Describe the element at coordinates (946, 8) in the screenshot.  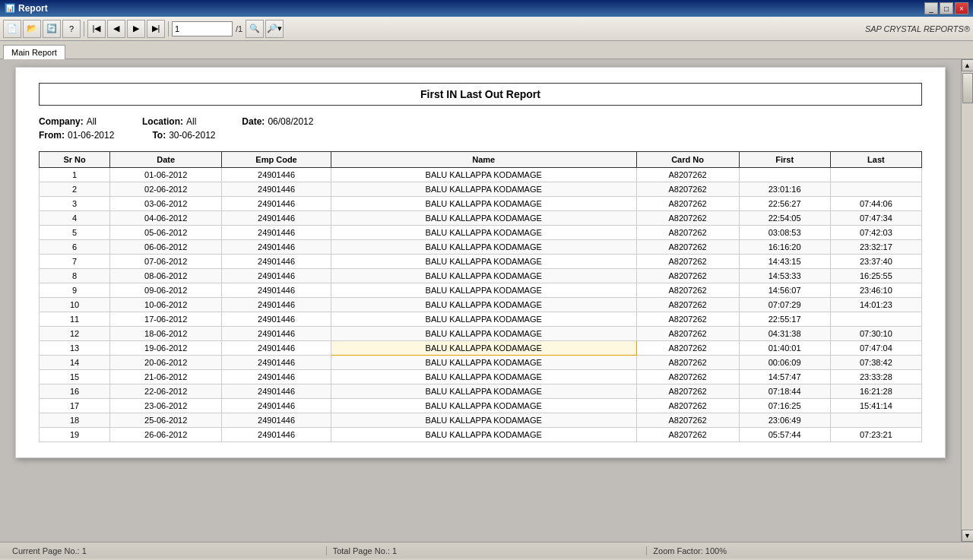
I see `window-controls: _ □ ×` at that location.